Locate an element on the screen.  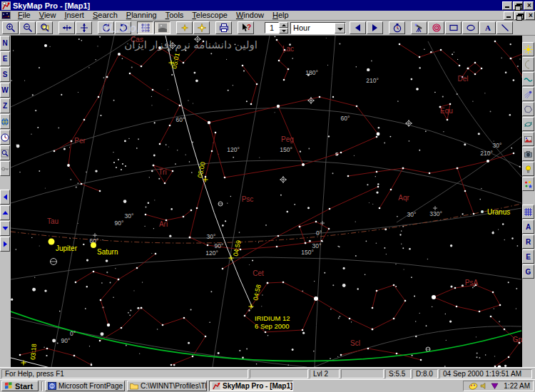
fainter-stars-button is located at coordinates (184, 28).